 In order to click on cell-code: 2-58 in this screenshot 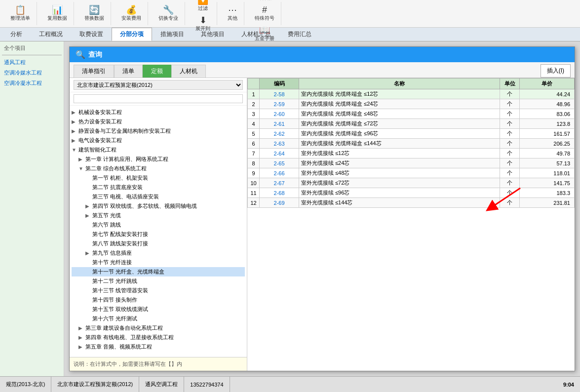, I will do `click(279, 94)`.